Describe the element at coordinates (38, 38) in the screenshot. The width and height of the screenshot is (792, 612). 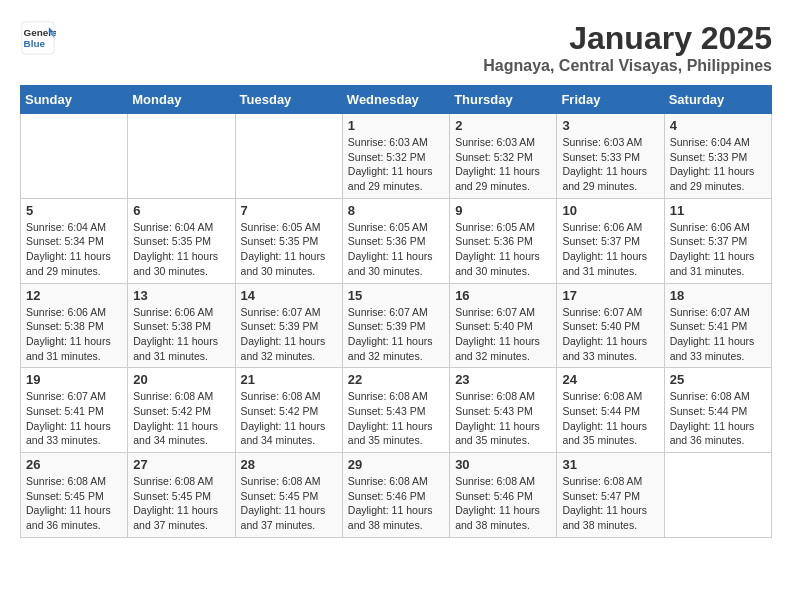
I see `logo: General Blue` at that location.